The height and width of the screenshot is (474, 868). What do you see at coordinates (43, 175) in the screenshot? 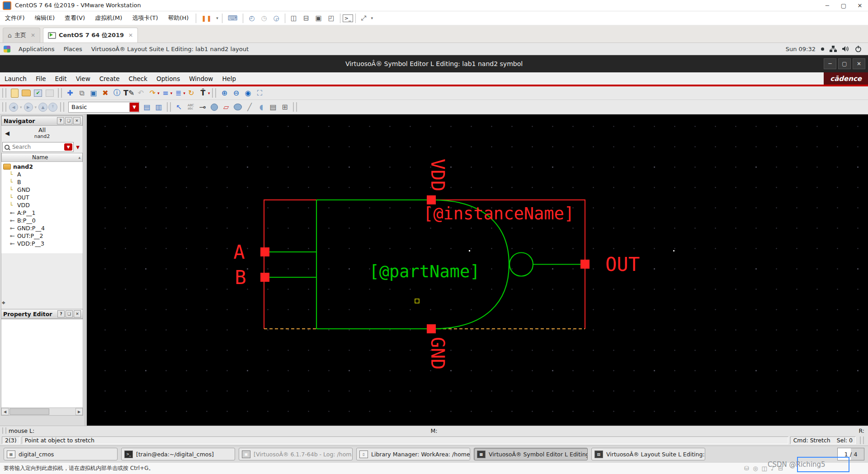
I see `tree-net-a: └A` at bounding box center [43, 175].